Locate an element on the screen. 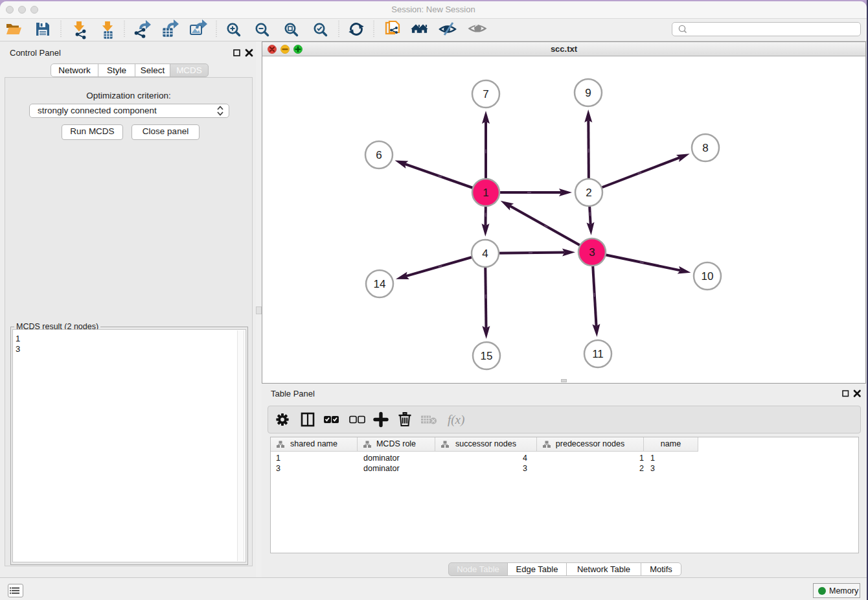  svg-text: 11 is located at coordinates (598, 354).